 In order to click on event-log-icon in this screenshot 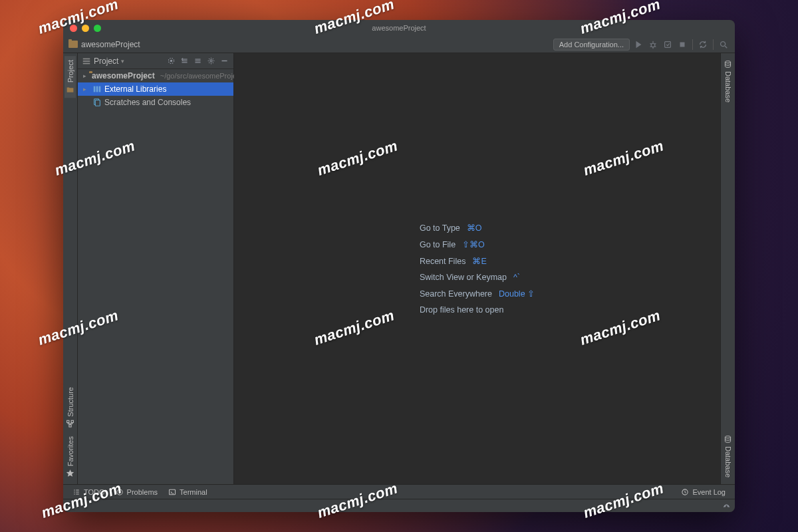, I will do `click(685, 492)`.